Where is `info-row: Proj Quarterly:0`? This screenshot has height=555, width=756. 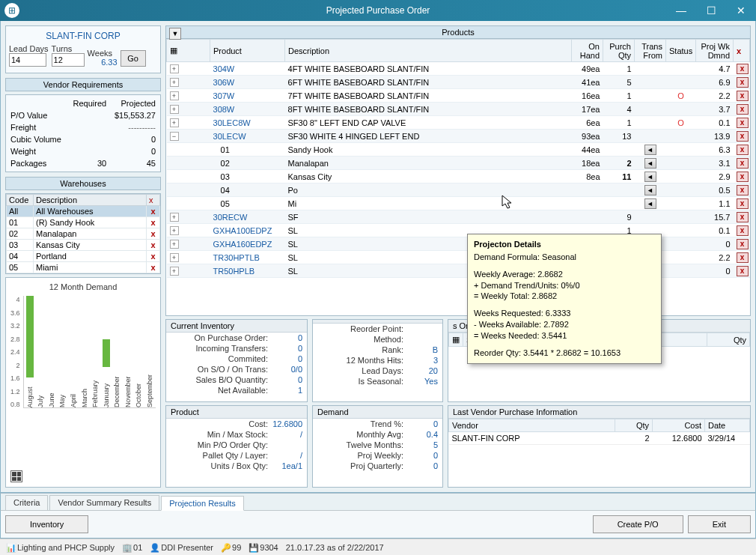 info-row: Proj Quarterly:0 is located at coordinates (377, 466).